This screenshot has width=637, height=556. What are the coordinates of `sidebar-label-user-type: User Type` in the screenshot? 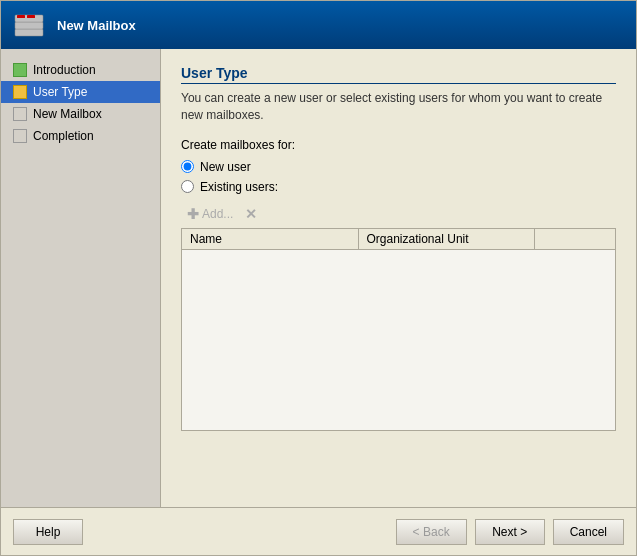 It's located at (60, 92).